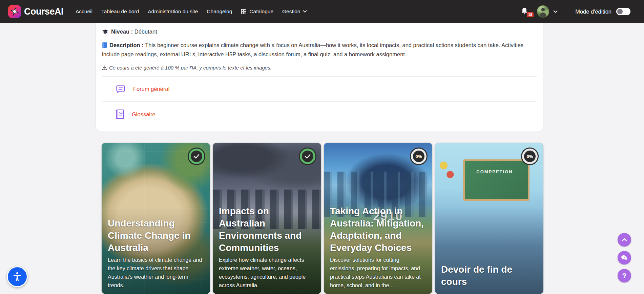 The image size is (644, 294). I want to click on section-description: Learn the basics of climate change and t…, so click(156, 273).